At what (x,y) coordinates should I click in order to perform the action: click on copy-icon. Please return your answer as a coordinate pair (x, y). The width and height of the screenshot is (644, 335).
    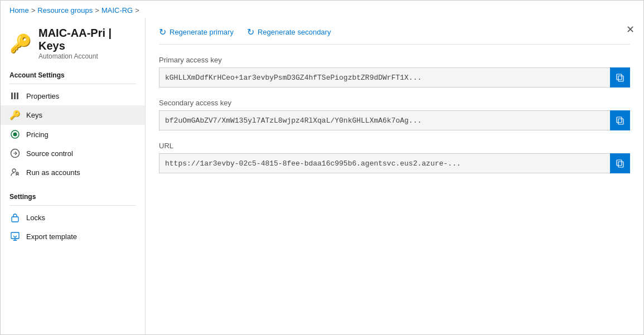
    Looking at the image, I should click on (620, 77).